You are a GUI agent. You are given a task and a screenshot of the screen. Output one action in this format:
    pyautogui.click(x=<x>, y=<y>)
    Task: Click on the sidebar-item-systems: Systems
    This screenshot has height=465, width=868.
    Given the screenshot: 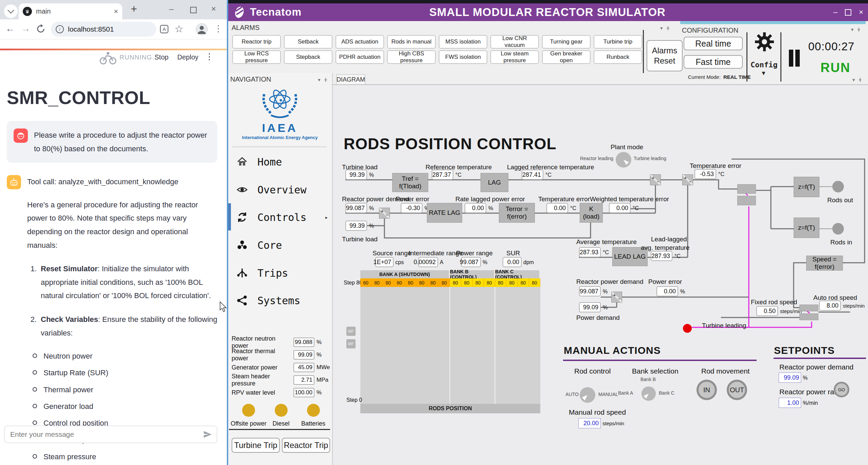 What is the action you would take?
    pyautogui.click(x=280, y=300)
    